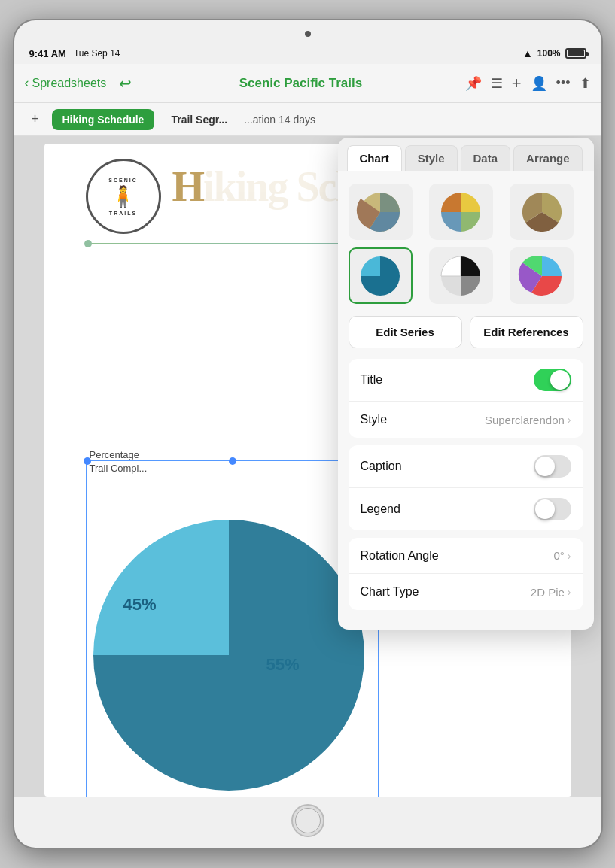 This screenshot has height=868, width=615. Describe the element at coordinates (569, 420) in the screenshot. I see `style-chevron-icon: ›` at that location.